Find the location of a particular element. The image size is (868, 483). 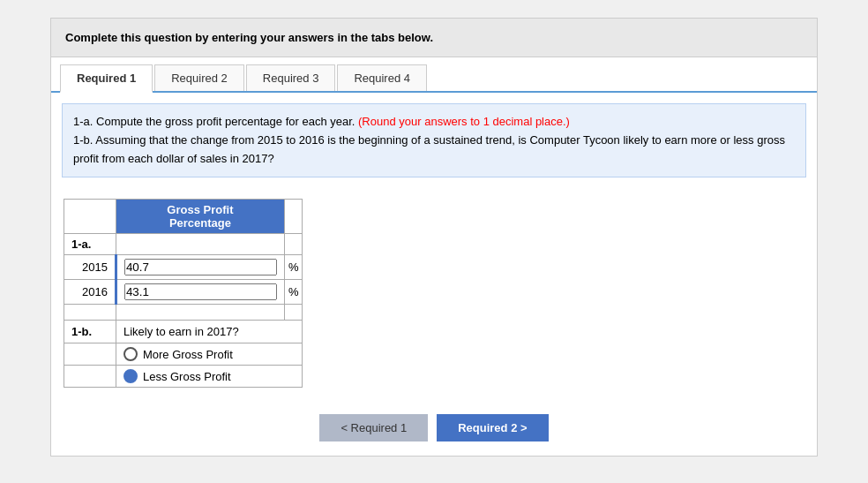

question-line1-prefix: 1-a. Compute the gross profit percentage… is located at coordinates (215, 122).